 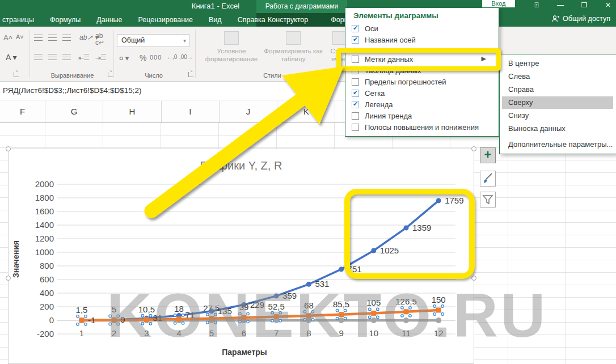 What do you see at coordinates (488, 179) in the screenshot?
I see `brush-icon` at bounding box center [488, 179].